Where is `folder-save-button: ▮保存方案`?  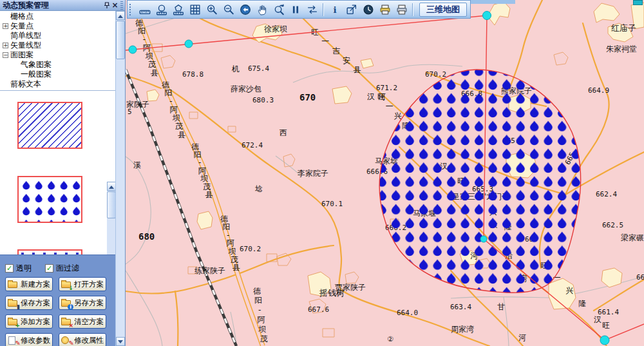 folder-save-button: ▮保存方案 is located at coordinates (29, 303).